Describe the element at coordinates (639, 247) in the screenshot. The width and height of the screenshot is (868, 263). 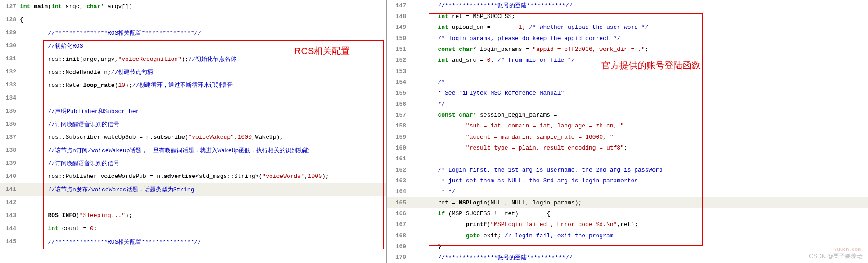
I see `code-content: }` at that location.